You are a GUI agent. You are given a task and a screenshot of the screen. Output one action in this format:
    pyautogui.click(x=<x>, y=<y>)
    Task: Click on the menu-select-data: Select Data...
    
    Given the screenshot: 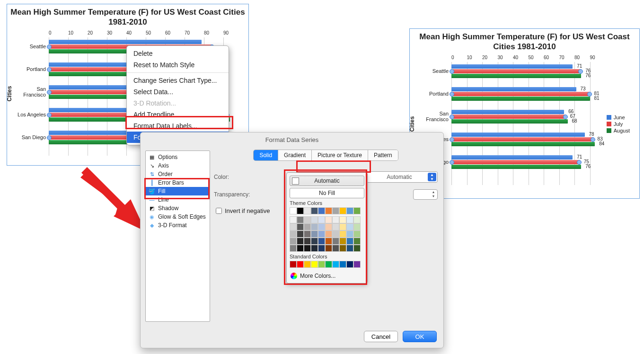 What is the action you would take?
    pyautogui.click(x=178, y=92)
    